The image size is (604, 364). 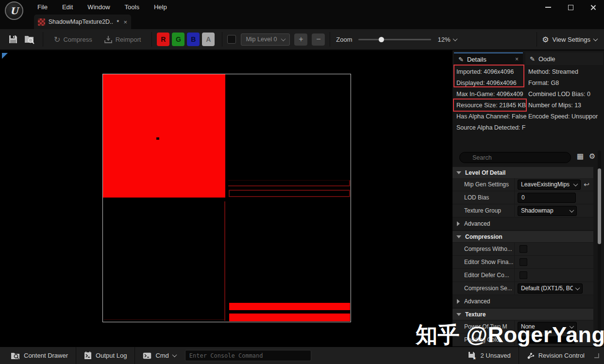 What do you see at coordinates (597, 356) in the screenshot?
I see `resize-grip-icon` at bounding box center [597, 356].